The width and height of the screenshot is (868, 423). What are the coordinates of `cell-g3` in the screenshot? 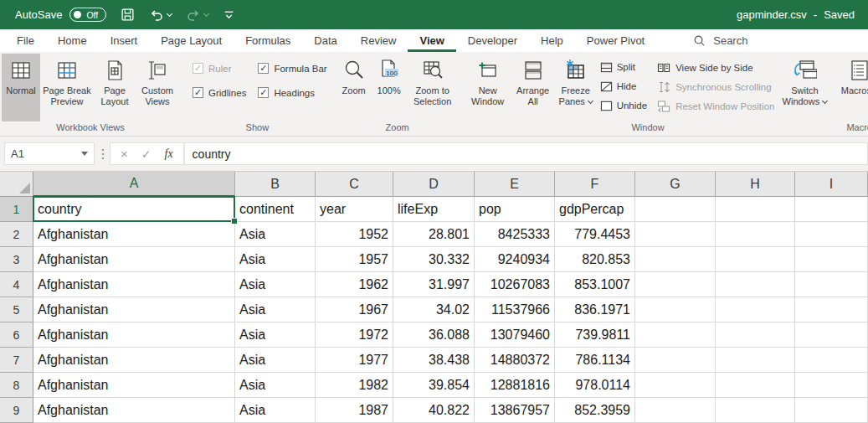 It's located at (675, 260).